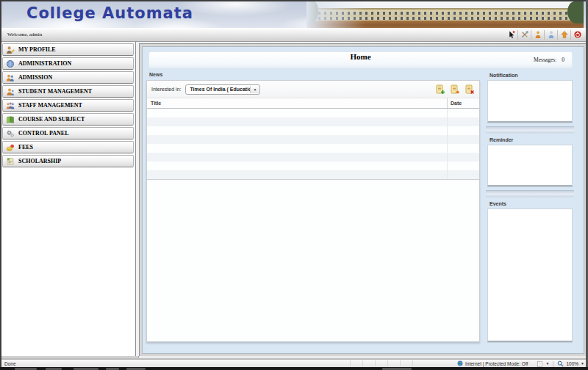 The height and width of the screenshot is (370, 588). I want to click on college-building-photo, so click(445, 15).